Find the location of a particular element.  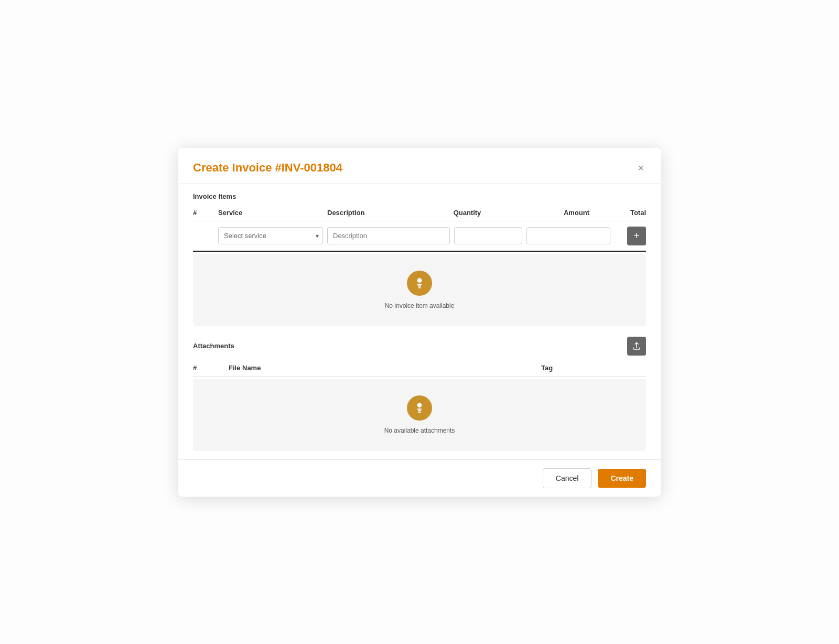

quantity-input: 0 is located at coordinates (488, 236).